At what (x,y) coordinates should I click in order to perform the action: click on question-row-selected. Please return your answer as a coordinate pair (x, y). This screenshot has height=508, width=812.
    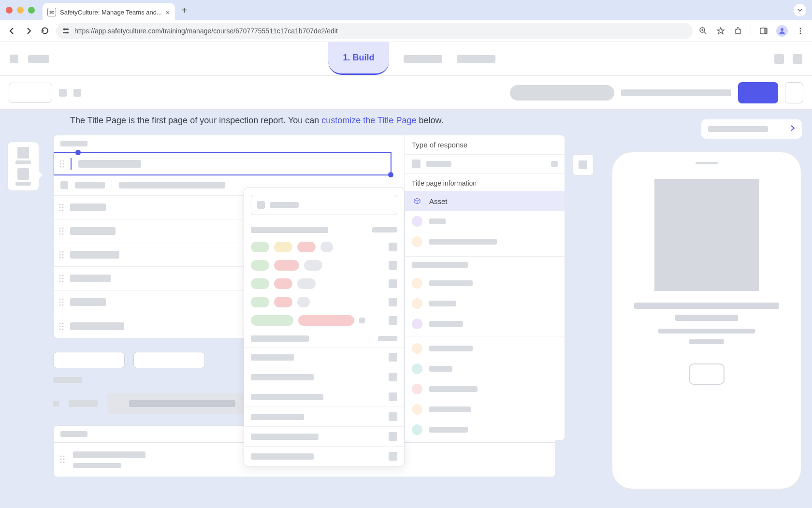
    Looking at the image, I should click on (222, 163).